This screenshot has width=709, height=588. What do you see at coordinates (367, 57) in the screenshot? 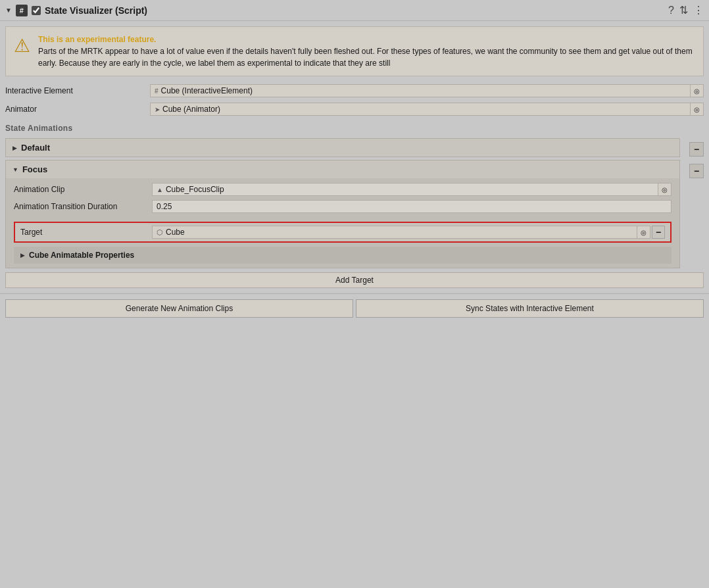
I see `warning-body: Parts of the MRTK appear to have a lot o…` at bounding box center [367, 57].